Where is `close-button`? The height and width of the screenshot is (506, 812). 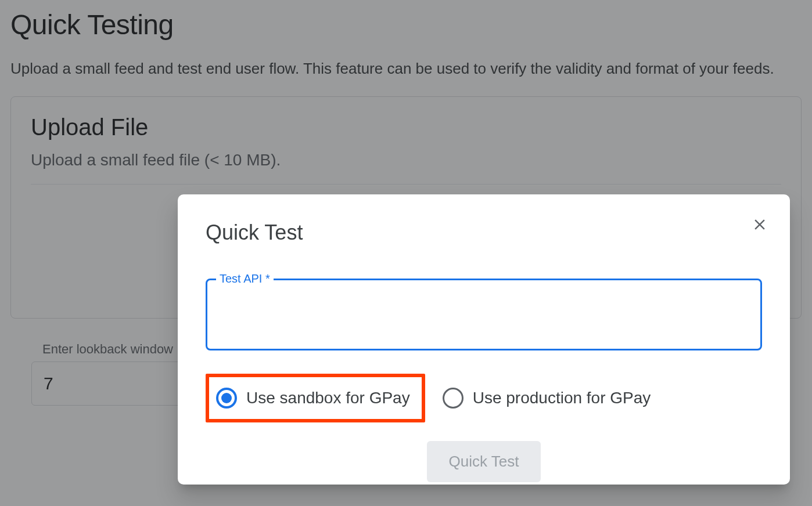 close-button is located at coordinates (760, 225).